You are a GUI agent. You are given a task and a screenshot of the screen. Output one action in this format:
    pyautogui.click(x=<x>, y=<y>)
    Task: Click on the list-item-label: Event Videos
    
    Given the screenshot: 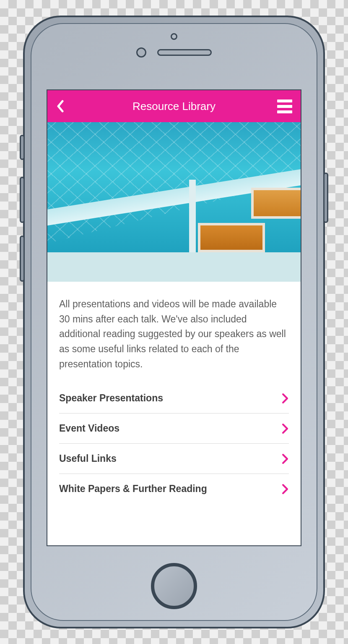 What is the action you would take?
    pyautogui.click(x=89, y=428)
    